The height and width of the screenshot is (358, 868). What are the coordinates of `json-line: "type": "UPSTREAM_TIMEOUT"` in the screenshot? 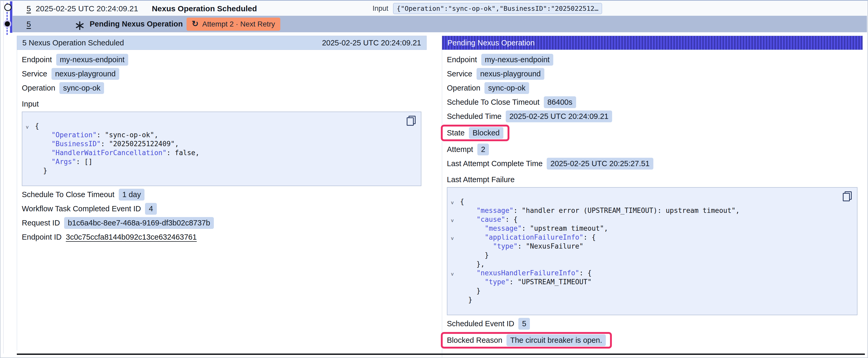 It's located at (646, 282).